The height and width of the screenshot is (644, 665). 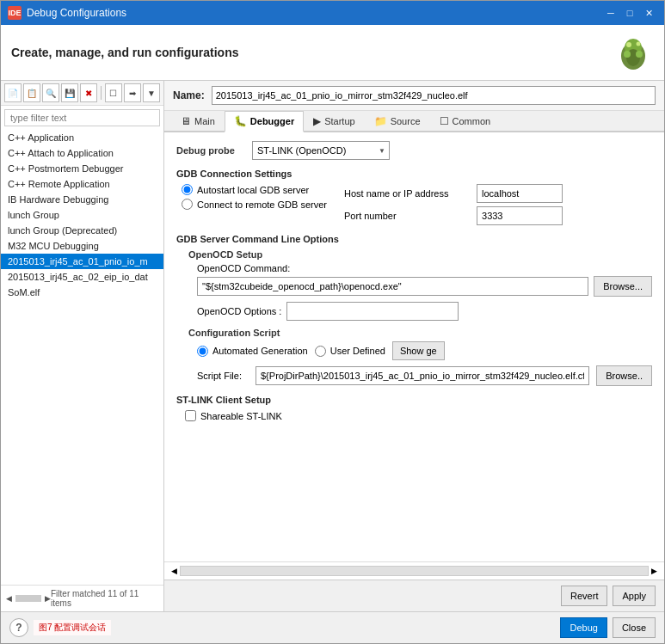 I want to click on tab-startup: ▶ Startup, so click(x=334, y=120).